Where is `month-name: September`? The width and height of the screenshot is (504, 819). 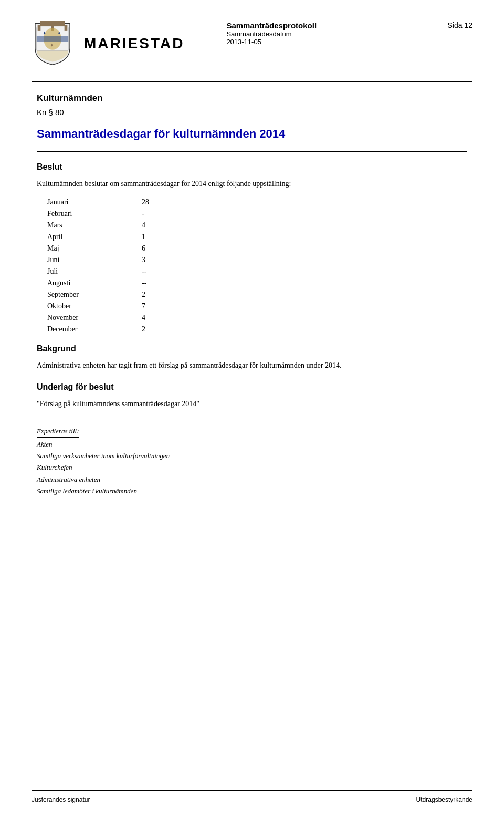
month-name: September is located at coordinates (94, 295).